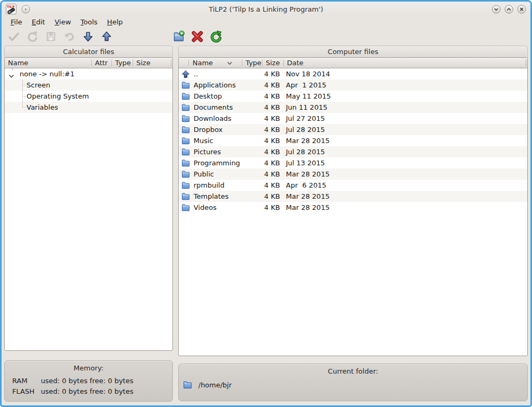  Describe the element at coordinates (27, 392) in the screenshot. I see `memory-label: FLASH` at that location.